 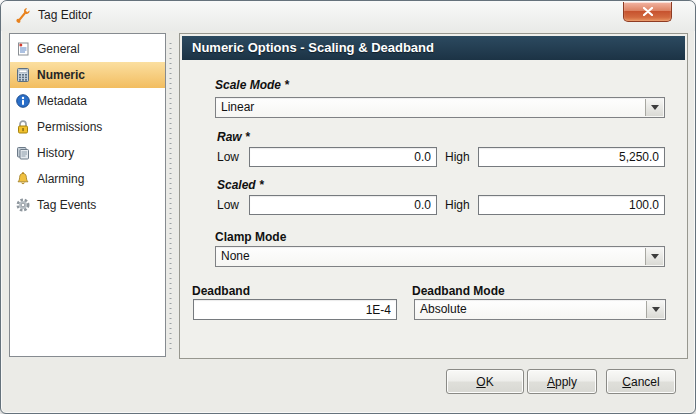 I want to click on close-icon, so click(x=648, y=12).